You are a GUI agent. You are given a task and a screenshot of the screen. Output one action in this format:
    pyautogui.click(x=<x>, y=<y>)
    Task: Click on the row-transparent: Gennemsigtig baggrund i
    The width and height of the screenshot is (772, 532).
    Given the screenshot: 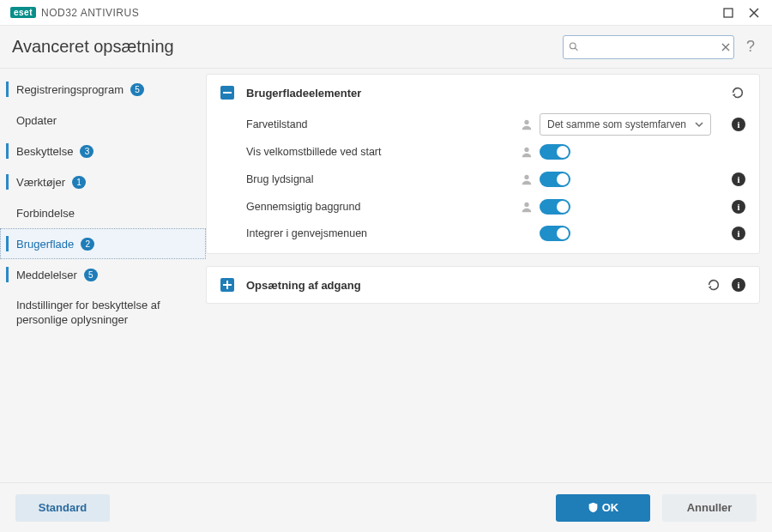 What is the action you would take?
    pyautogui.click(x=483, y=207)
    